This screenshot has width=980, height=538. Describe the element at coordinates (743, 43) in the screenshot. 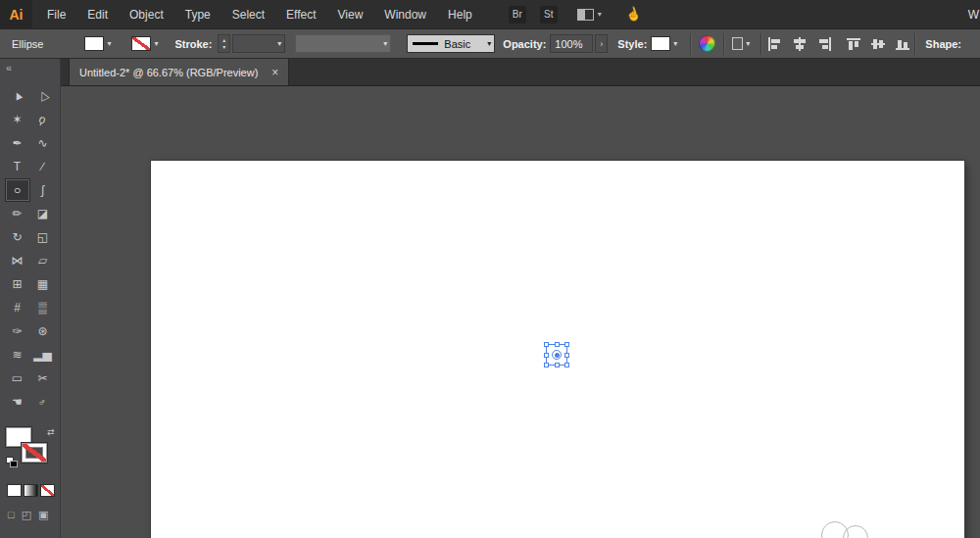

I see `document-options-control: ▾` at that location.